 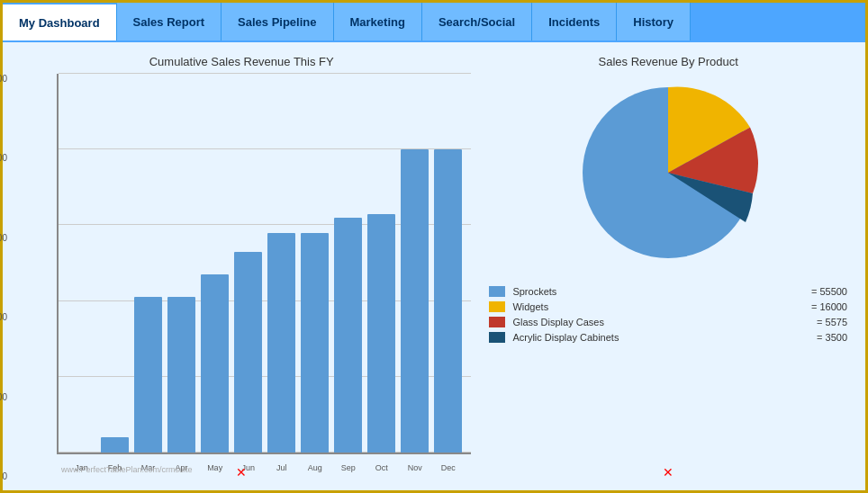 What do you see at coordinates (4, 398) in the screenshot?
I see `y-label: 20000` at bounding box center [4, 398].